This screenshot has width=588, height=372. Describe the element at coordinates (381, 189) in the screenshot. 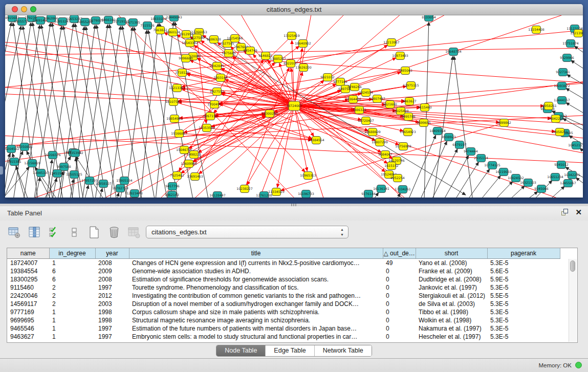

I see `network-node: 16136141` at that location.